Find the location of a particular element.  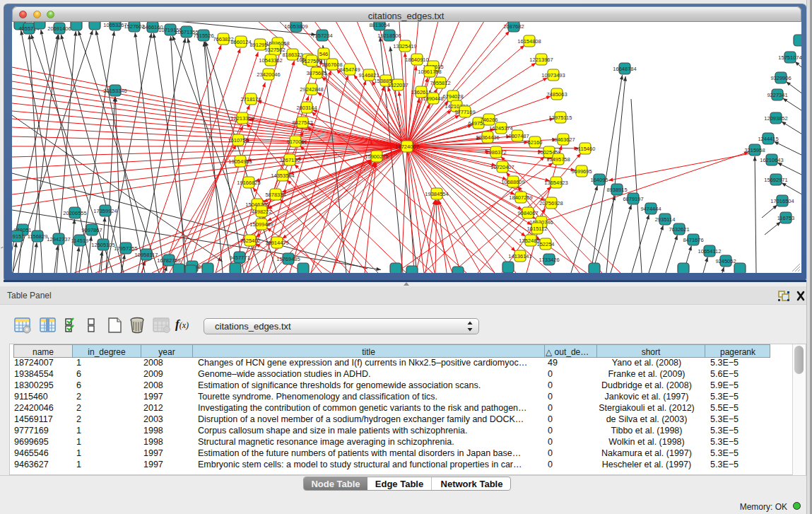

svg-text: 10688609 is located at coordinates (513, 182).